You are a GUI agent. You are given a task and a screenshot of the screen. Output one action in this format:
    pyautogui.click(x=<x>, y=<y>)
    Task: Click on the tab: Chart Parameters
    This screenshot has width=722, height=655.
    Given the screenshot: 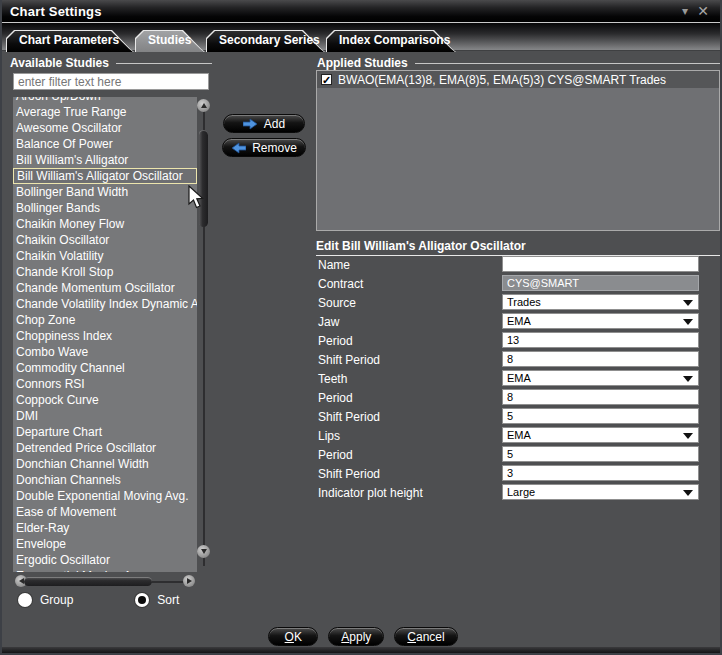 What is the action you would take?
    pyautogui.click(x=70, y=41)
    